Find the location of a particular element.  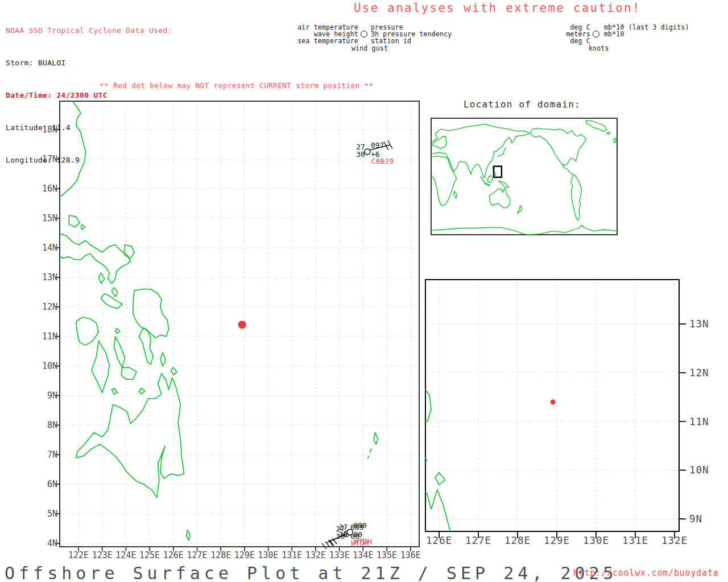

unit-deg-c-sea: deg C is located at coordinates (562, 41).